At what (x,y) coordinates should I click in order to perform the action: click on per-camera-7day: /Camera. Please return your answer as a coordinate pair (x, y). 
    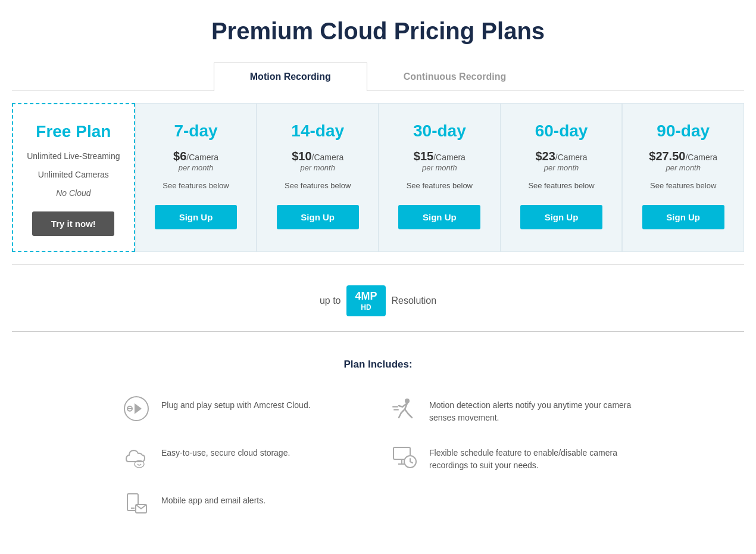
    Looking at the image, I should click on (202, 157).